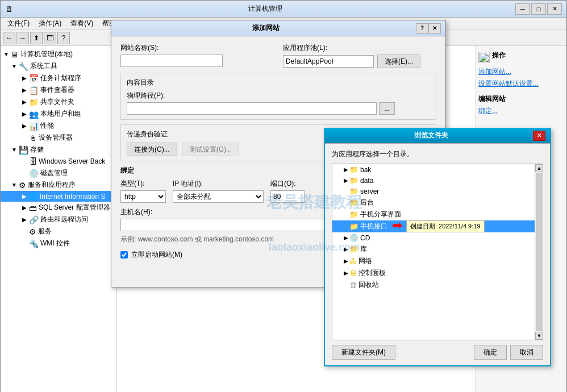 Image resolution: width=567 pixels, height=392 pixels. I want to click on browse-item-network: ▶ 🖧 网络, so click(437, 261).